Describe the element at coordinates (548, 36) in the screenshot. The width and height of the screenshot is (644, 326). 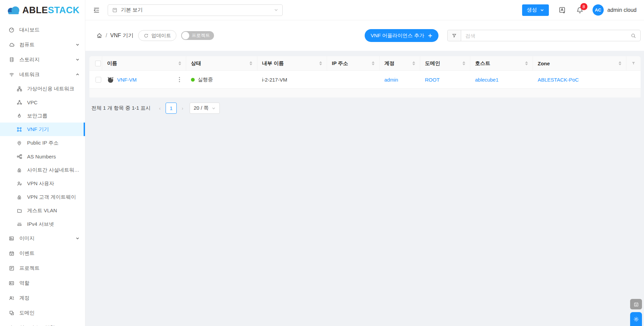
I see `search-input` at that location.